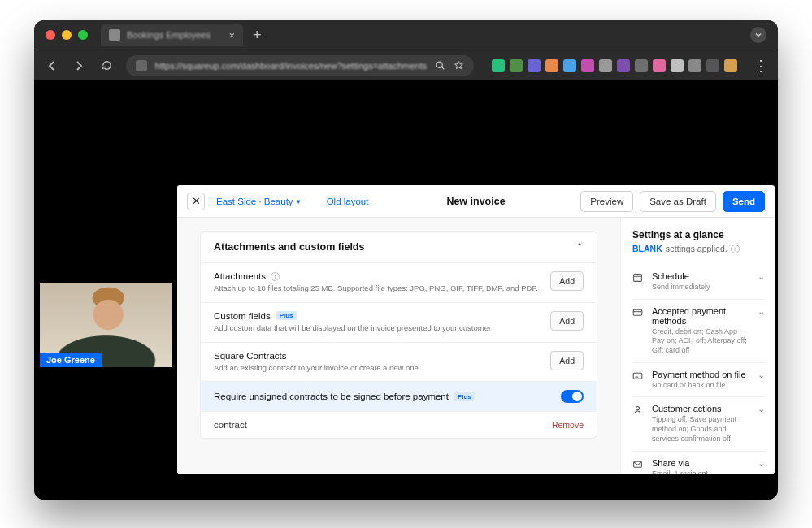 Image resolution: width=812 pixels, height=528 pixels. Describe the element at coordinates (701, 316) in the screenshot. I see `glance-title: Accepted payment methods` at that location.